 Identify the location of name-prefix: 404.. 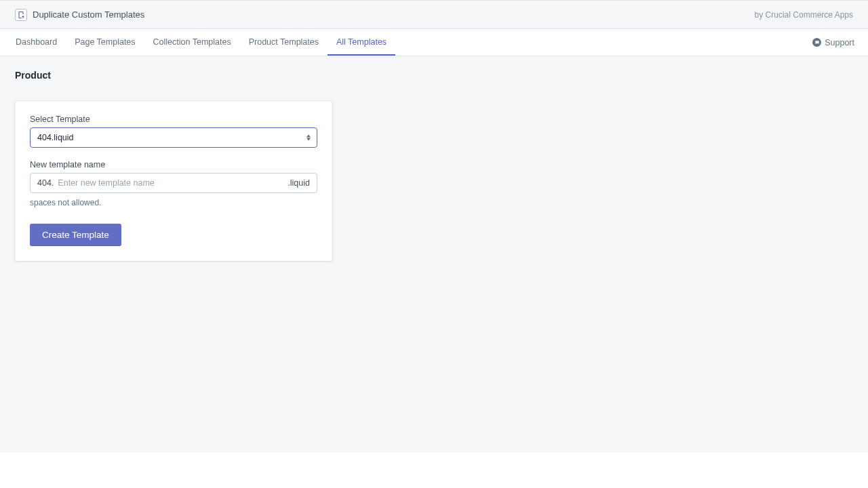
(44, 183).